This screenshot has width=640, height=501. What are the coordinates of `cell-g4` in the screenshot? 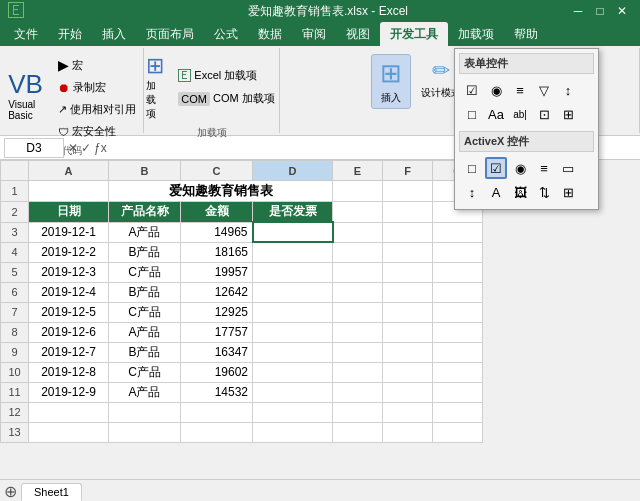 It's located at (458, 252).